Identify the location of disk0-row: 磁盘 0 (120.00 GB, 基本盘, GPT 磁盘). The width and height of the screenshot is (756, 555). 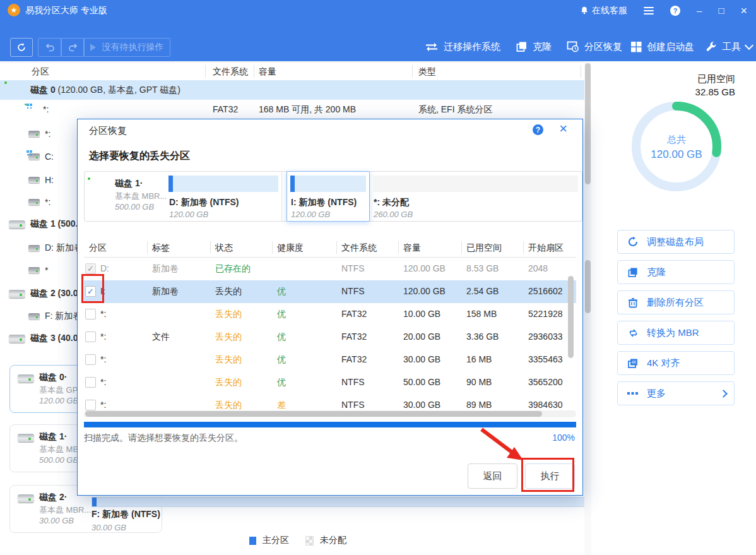
(292, 90).